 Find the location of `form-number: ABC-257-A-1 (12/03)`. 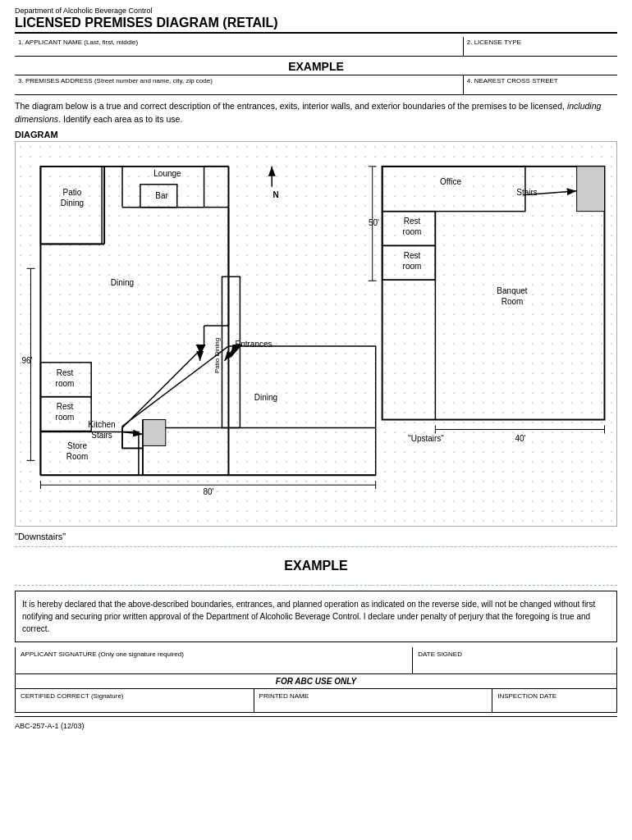

form-number: ABC-257-A-1 (12/03) is located at coordinates (316, 726).